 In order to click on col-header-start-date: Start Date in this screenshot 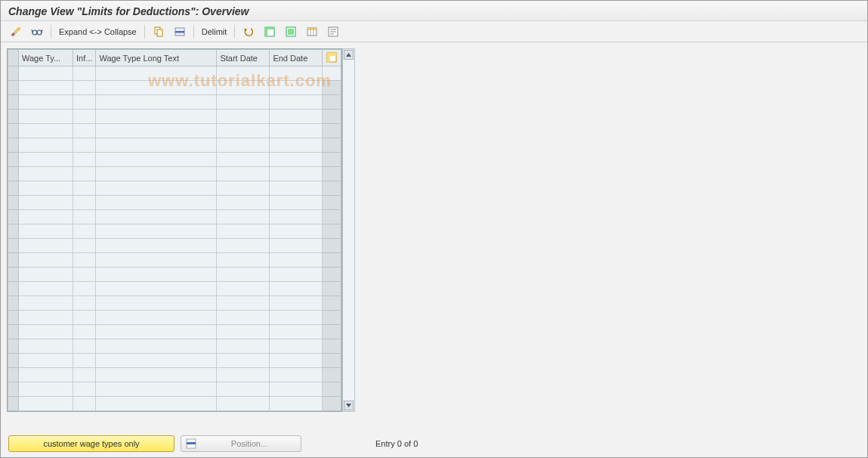, I will do `click(243, 58)`.